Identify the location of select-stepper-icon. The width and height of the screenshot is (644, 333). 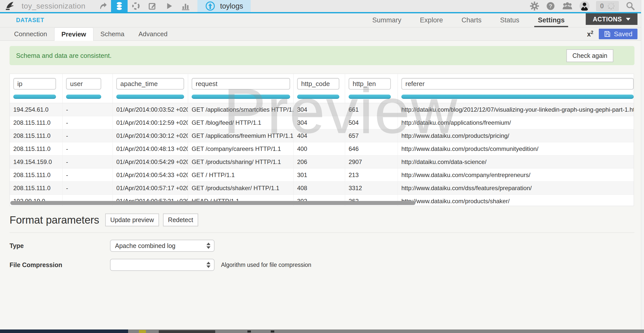
(208, 265).